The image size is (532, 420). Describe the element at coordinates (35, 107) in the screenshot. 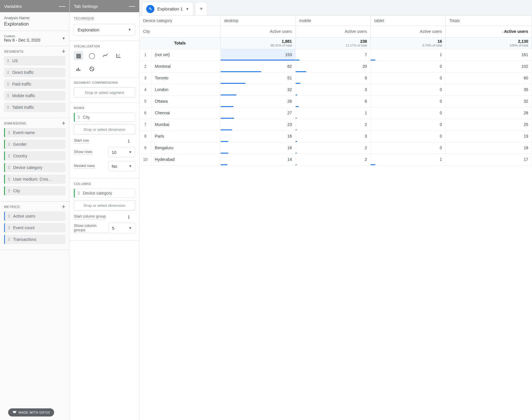

I see `chip-tablet-traffic: Tablet traffic` at that location.